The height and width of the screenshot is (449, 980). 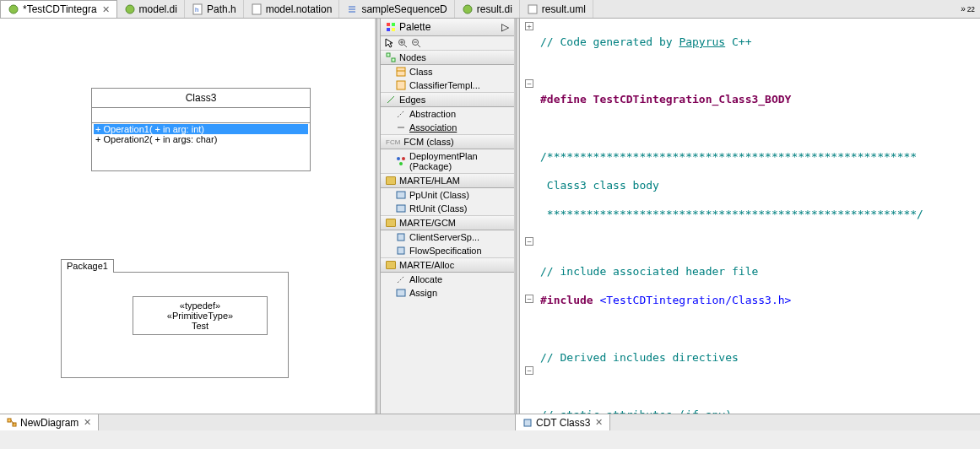 What do you see at coordinates (447, 27) in the screenshot?
I see `palette-header: Palette ▷` at bounding box center [447, 27].